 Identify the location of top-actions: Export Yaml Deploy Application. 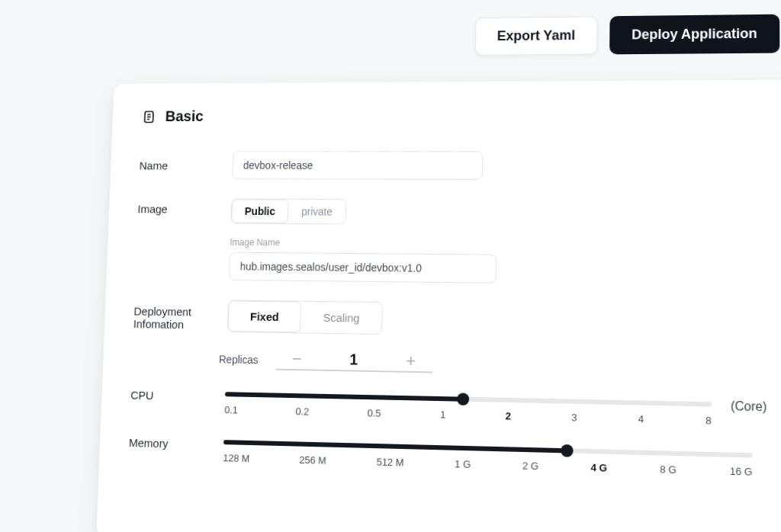
(448, 36).